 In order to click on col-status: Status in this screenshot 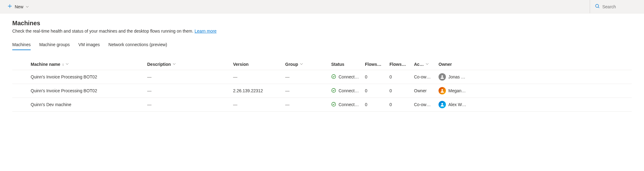, I will do `click(348, 64)`.